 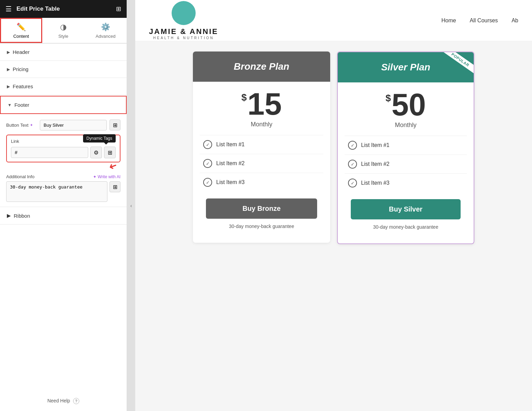 What do you see at coordinates (63, 192) in the screenshot?
I see `additional-info-row: 30-day money-back guarantee ⊞` at bounding box center [63, 192].